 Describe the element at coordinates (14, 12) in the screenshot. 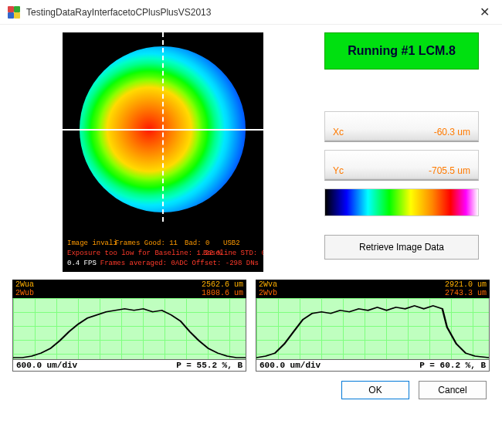

I see `app-icon` at that location.